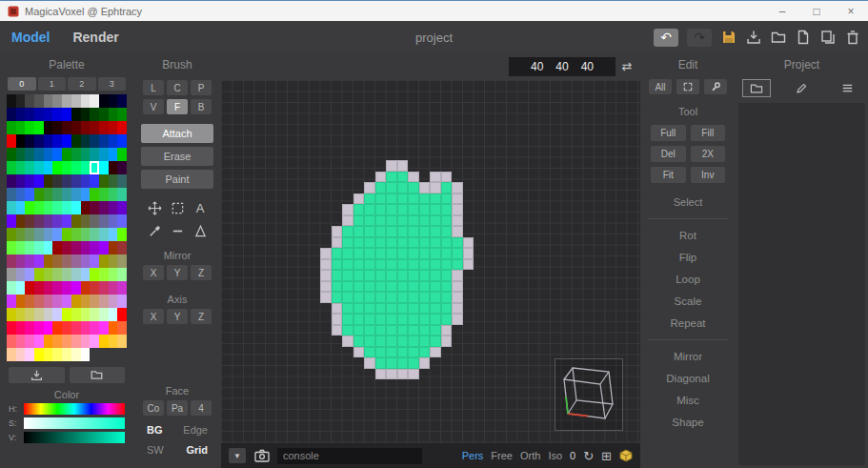 This screenshot has height=468, width=868. I want to click on project-brush-tab, so click(802, 88).